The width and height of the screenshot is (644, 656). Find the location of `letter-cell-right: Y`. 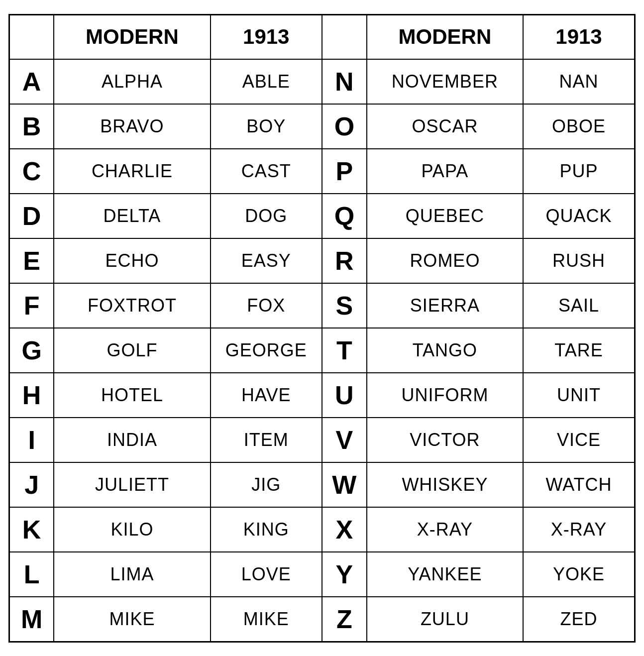

letter-cell-right: Y is located at coordinates (344, 574).